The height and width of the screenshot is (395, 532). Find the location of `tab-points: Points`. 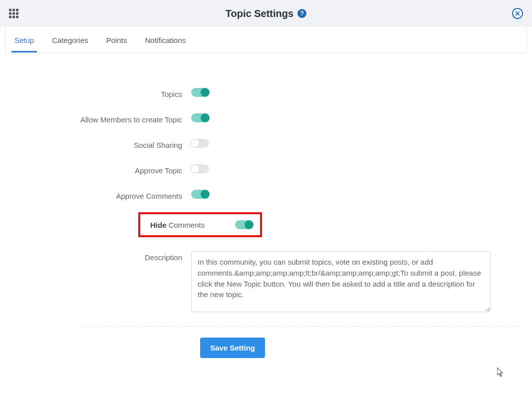

tab-points: Points is located at coordinates (117, 40).